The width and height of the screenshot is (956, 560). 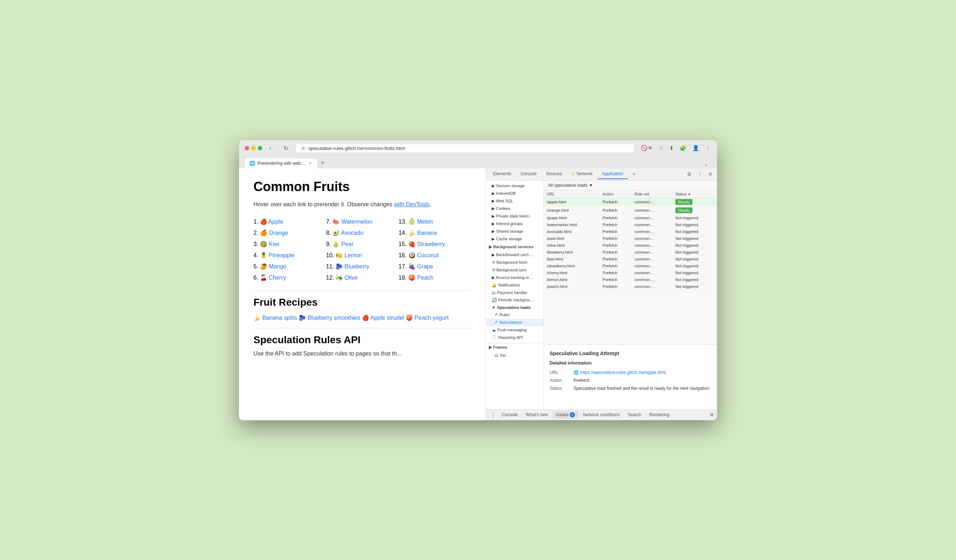 I want to click on sidebar-item-payment: 🗂 Payment handler, so click(x=515, y=293).